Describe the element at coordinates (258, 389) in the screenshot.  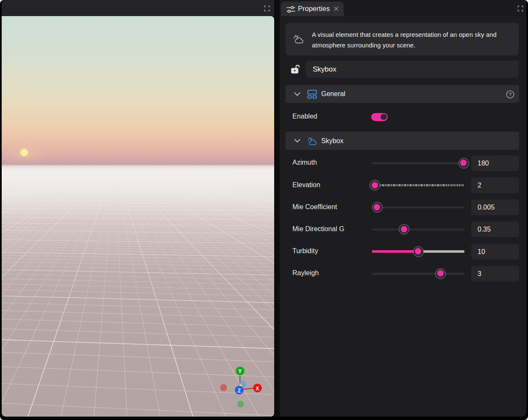
I see `svg-text: X` at that location.